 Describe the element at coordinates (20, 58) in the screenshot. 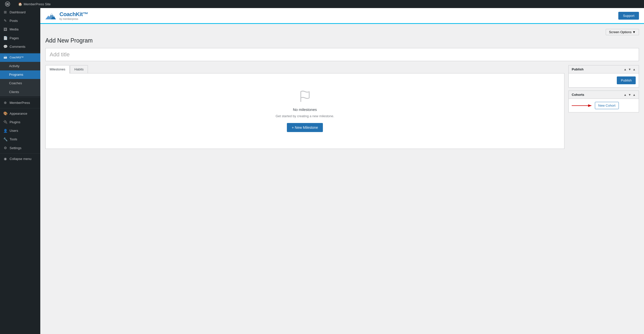

I see `sidebar-item-coachkit: 🏔 CoachKit™` at that location.